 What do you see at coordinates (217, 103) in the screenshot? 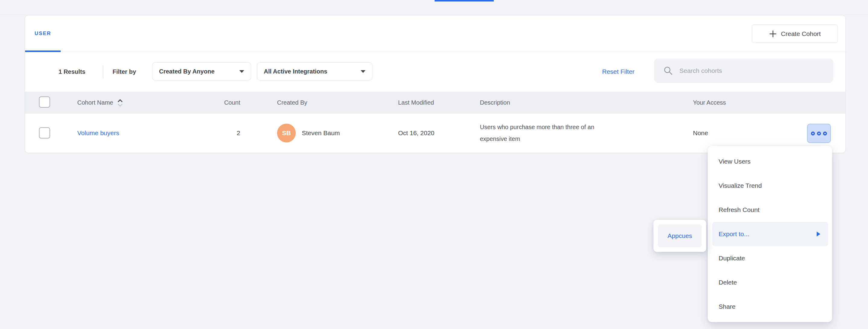
I see `header-count: Count` at bounding box center [217, 103].